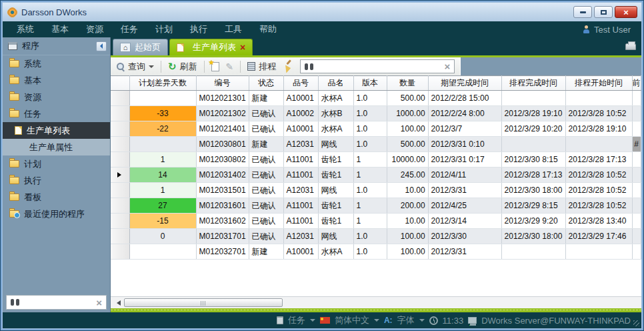  Describe the element at coordinates (533, 206) in the screenshot. I see `table-cell: 2012/3/29 8:15` at that location.